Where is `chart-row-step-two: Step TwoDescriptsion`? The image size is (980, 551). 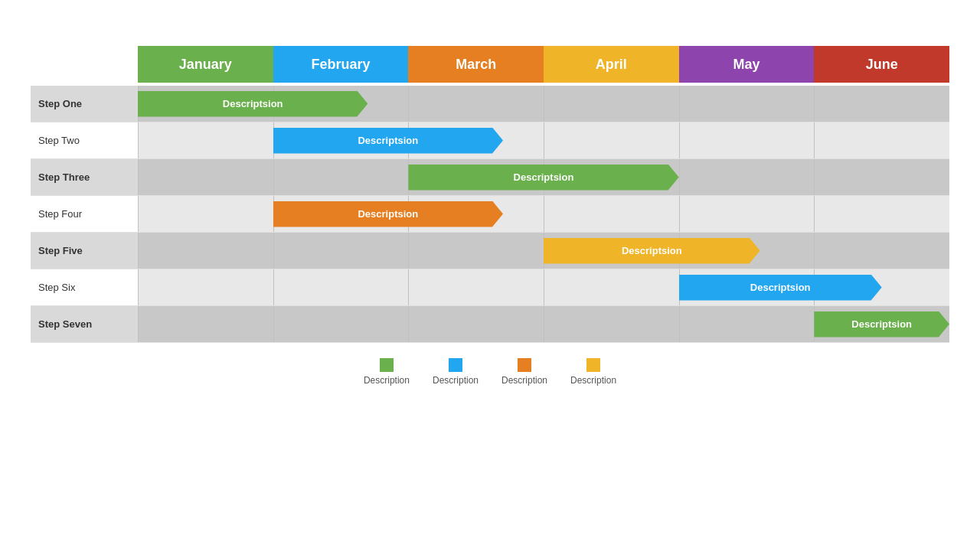
chart-row-step-two: Step TwoDescriptsion is located at coordinates (490, 141).